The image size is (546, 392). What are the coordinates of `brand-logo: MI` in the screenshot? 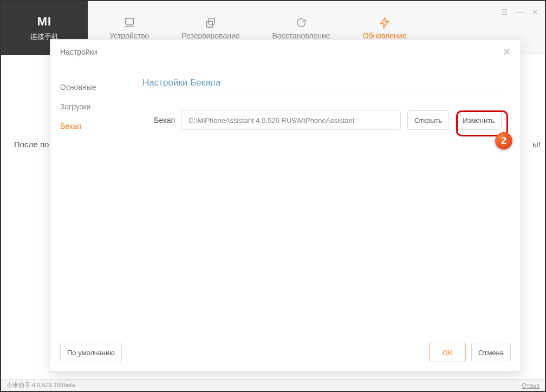 It's located at (44, 22).